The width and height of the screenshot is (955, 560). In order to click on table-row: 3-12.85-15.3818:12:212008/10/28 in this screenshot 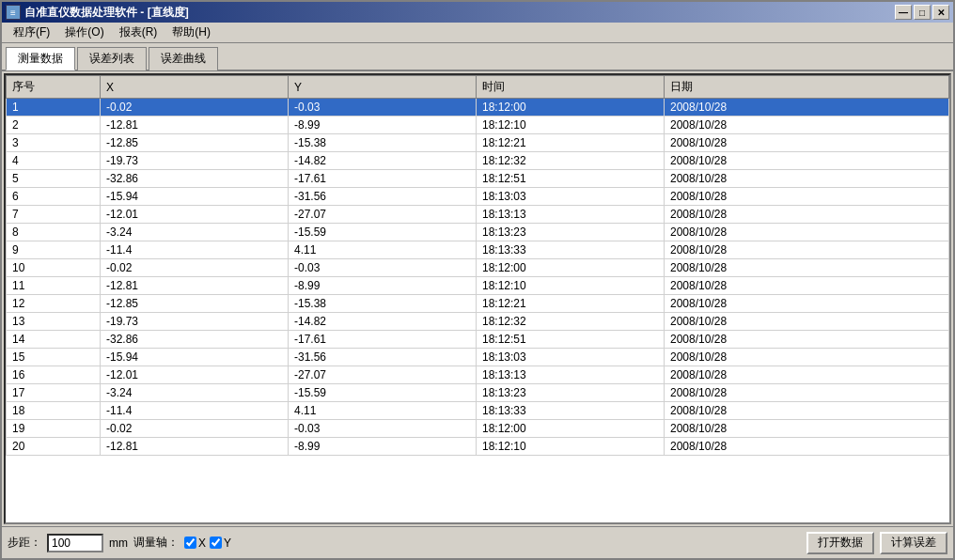, I will do `click(478, 143)`.